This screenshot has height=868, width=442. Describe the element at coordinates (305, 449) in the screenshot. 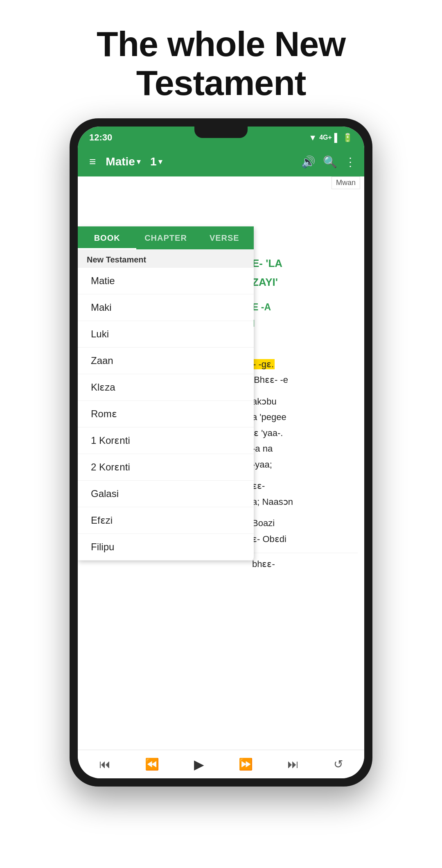

I see `bible-verse-6: -a na` at that location.